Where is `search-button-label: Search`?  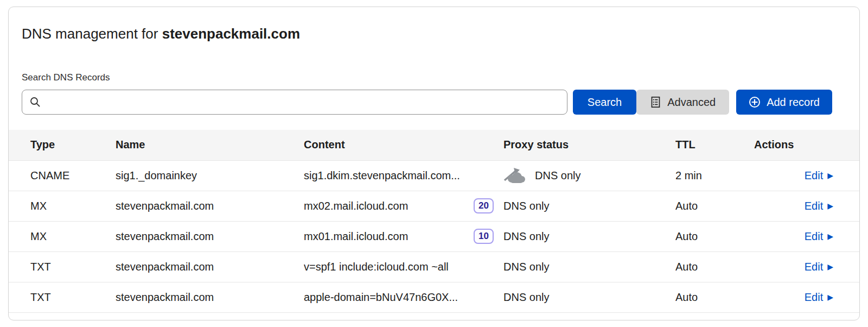
search-button-label: Search is located at coordinates (604, 102).